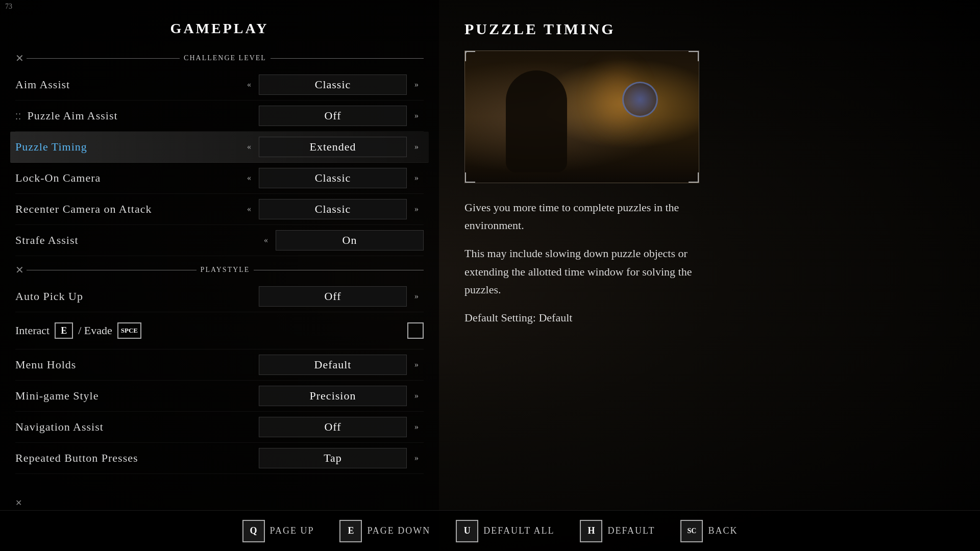  What do you see at coordinates (219, 378) in the screenshot?
I see `playstyle-list: Auto Pick Up Off » Interact E / Evade SP…` at bounding box center [219, 378].